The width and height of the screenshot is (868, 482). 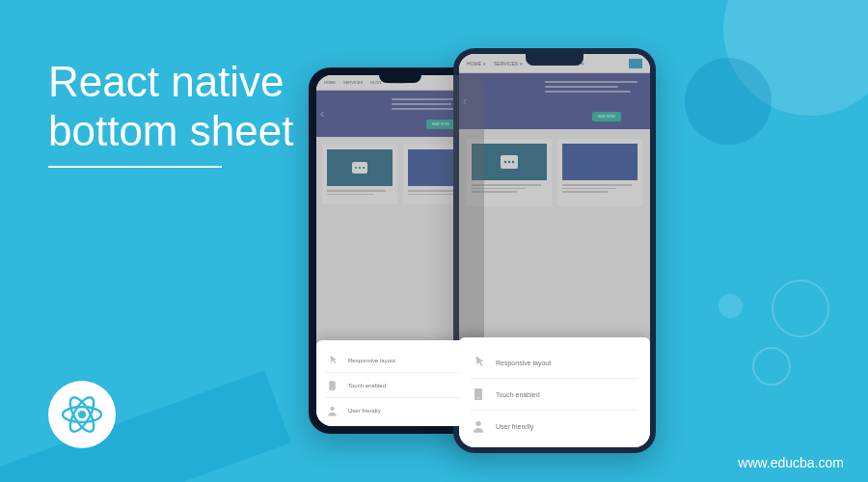 I want to click on page-title: React native bottom sheet, so click(x=171, y=110).